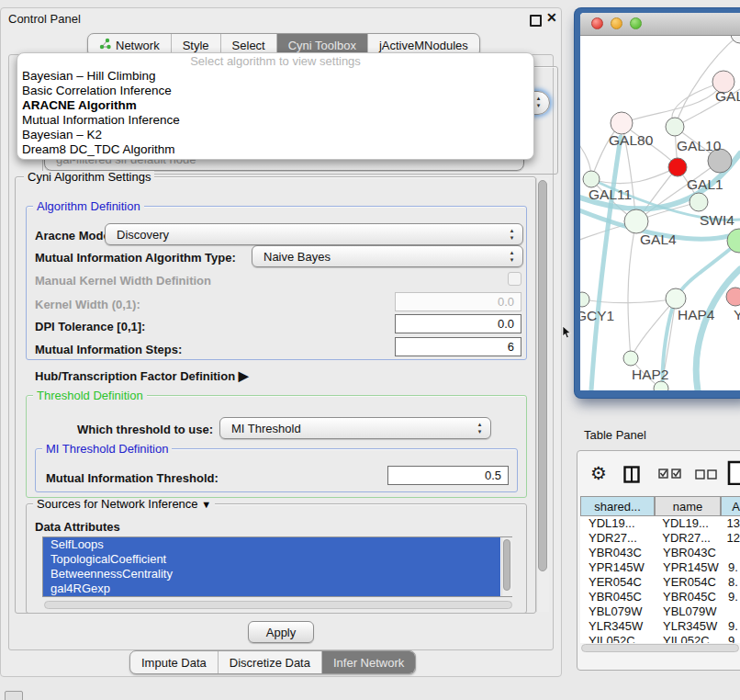  Describe the element at coordinates (275, 120) in the screenshot. I see `algorithm-option-mutual-information-inference: Mutual Information Inference` at that location.